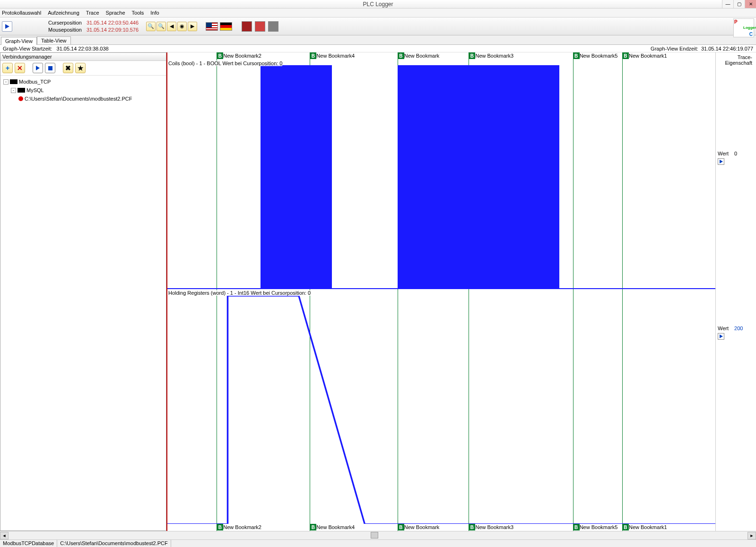 This screenshot has width=756, height=547. What do you see at coordinates (93, 13) in the screenshot?
I see `menu-trace: Trace` at bounding box center [93, 13].